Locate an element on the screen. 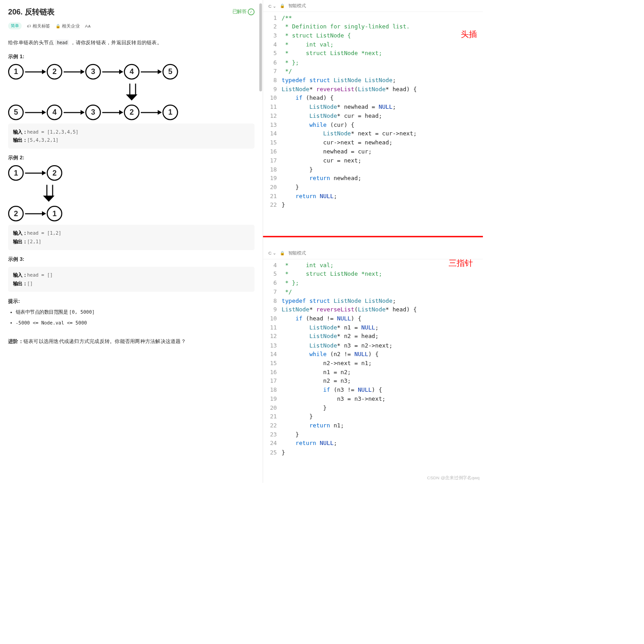  tags-button: 🏷相关标签 is located at coordinates (39, 26).